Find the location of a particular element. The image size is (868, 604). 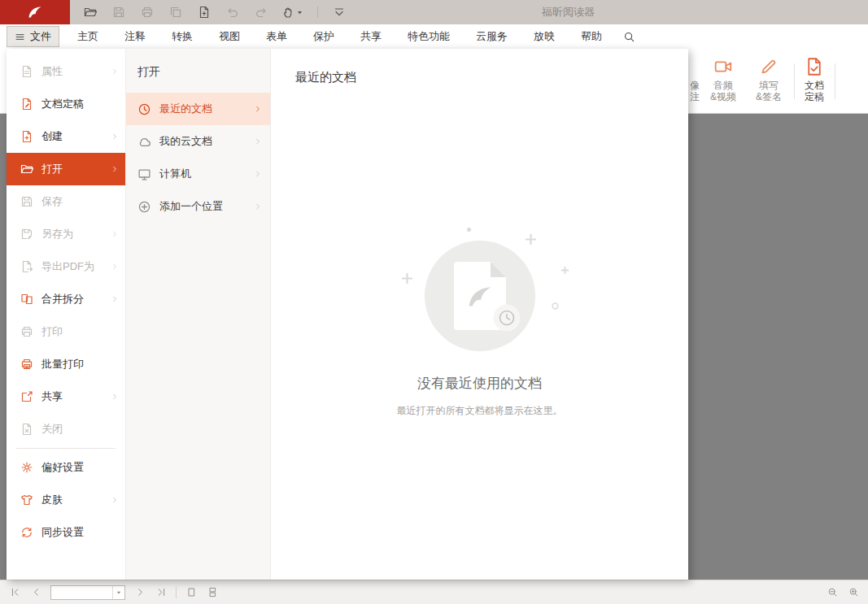

open-folder-icon is located at coordinates (90, 12).